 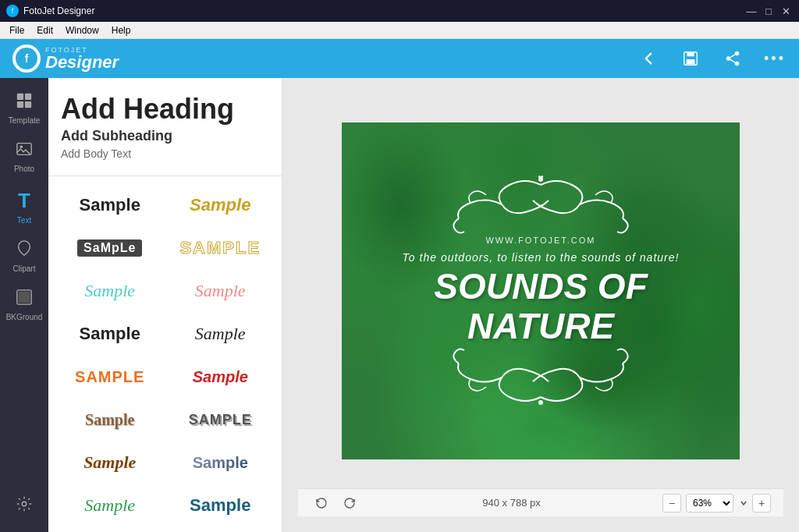 What do you see at coordinates (109, 505) in the screenshot?
I see `style-sample-15: Sample` at bounding box center [109, 505].